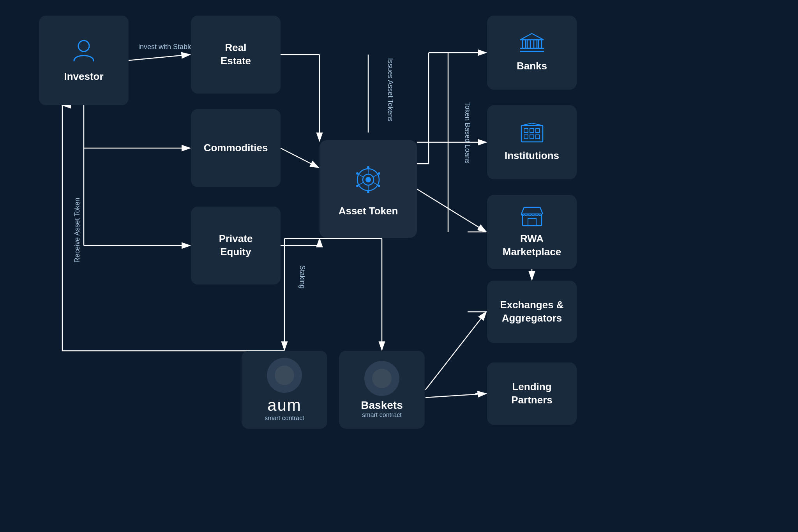 The image size is (798, 532). I want to click on realestate-label: RealEstate, so click(236, 55).